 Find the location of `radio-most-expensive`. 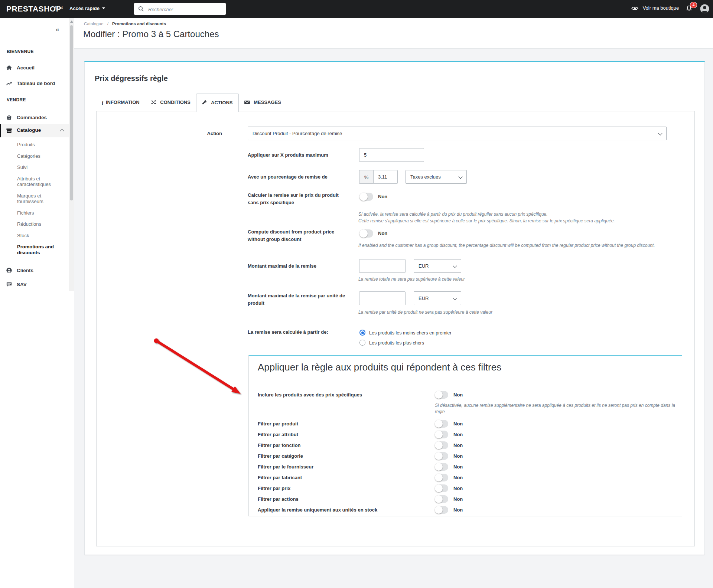

radio-most-expensive is located at coordinates (362, 343).